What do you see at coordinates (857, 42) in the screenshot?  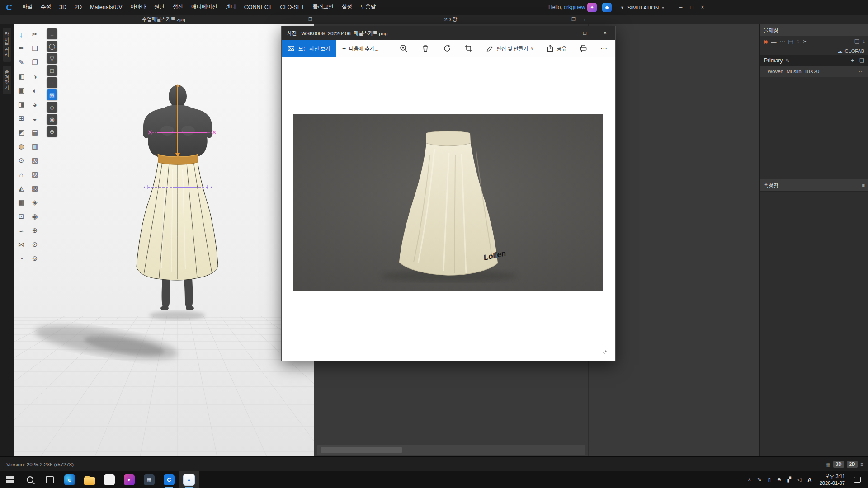 I see `add-folder-icon: ❏` at bounding box center [857, 42].